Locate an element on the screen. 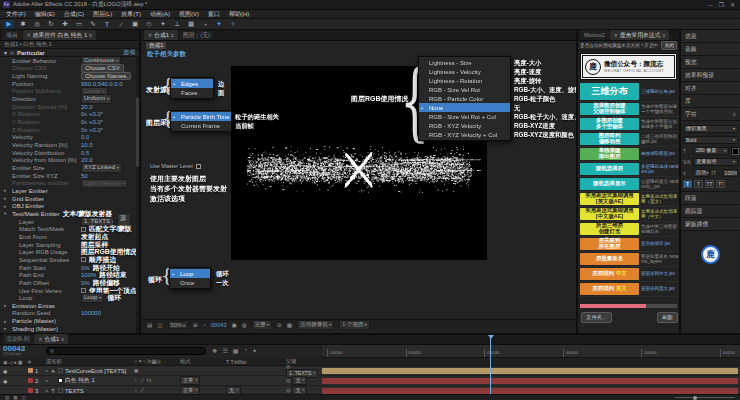 The width and height of the screenshot is (740, 400). property-value: 10.0 is located at coordinates (87, 145).